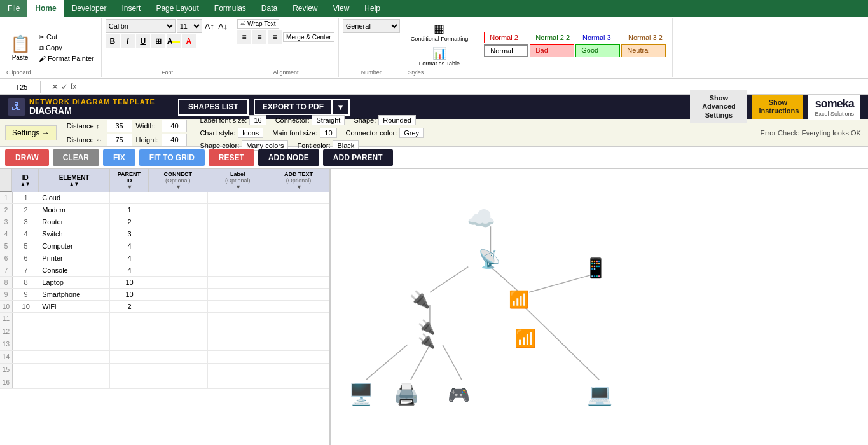  I want to click on tab-home: Home, so click(46, 8).